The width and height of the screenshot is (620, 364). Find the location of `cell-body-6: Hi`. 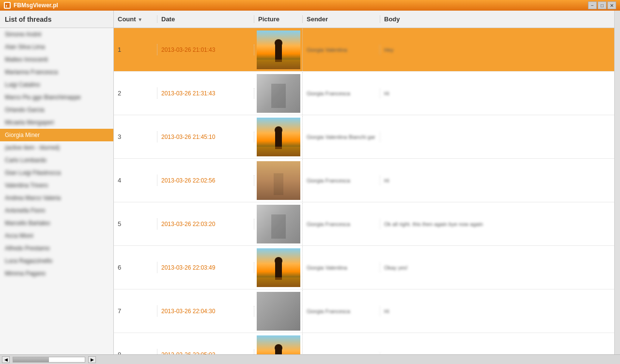

cell-body-6: Hi is located at coordinates (497, 311).